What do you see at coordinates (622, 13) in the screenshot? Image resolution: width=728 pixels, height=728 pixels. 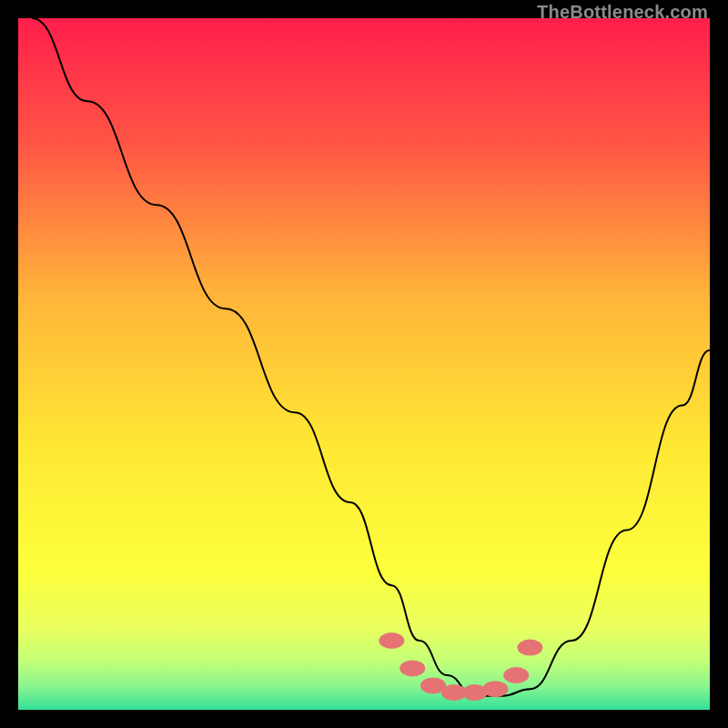 I see `watermark-text: TheBottleneck.com` at bounding box center [622, 13].